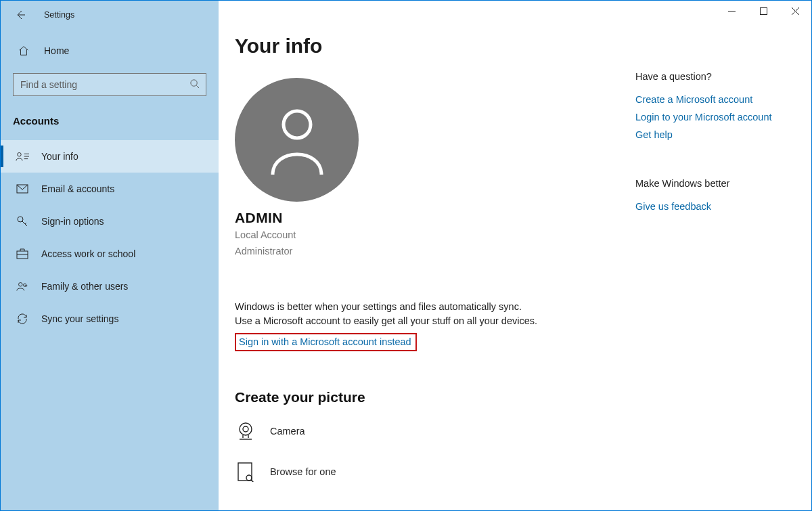 The width and height of the screenshot is (812, 511). Describe the element at coordinates (73, 221) in the screenshot. I see `sidebar-item-label: Sign-in options` at that location.